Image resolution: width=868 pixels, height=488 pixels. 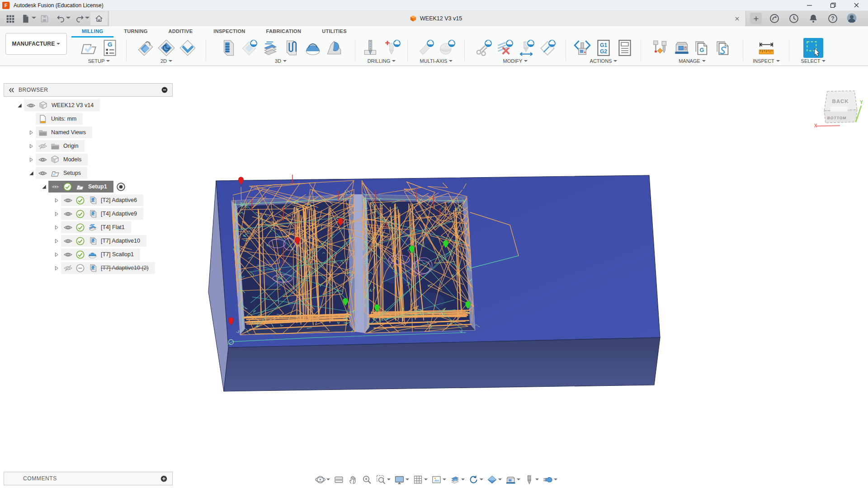 I want to click on nav-viewports-button, so click(x=439, y=480).